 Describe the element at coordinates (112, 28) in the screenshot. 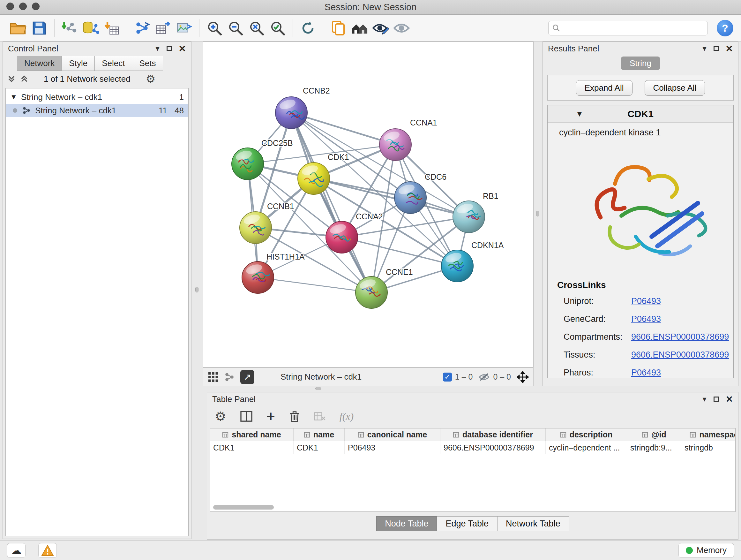

I see `import-table-button` at that location.